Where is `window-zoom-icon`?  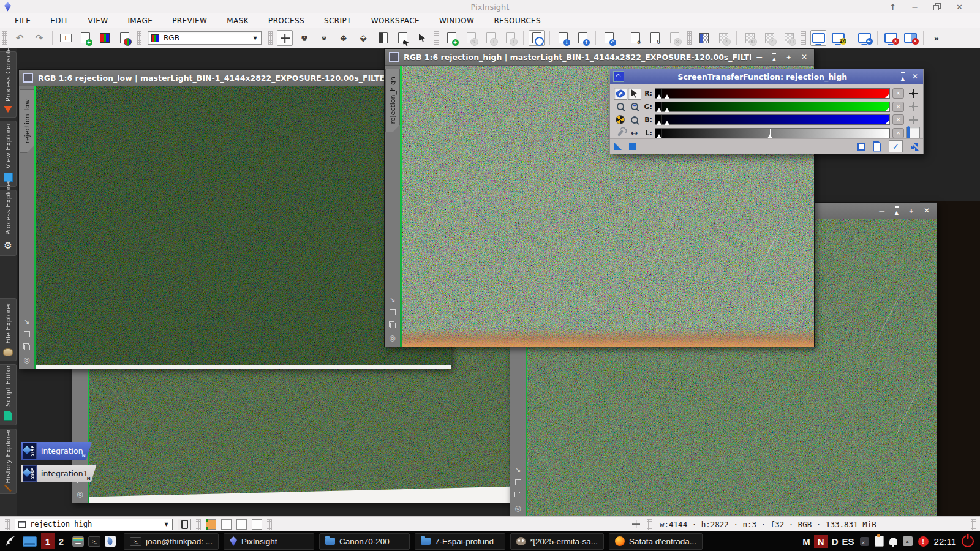
window-zoom-icon is located at coordinates (911, 211).